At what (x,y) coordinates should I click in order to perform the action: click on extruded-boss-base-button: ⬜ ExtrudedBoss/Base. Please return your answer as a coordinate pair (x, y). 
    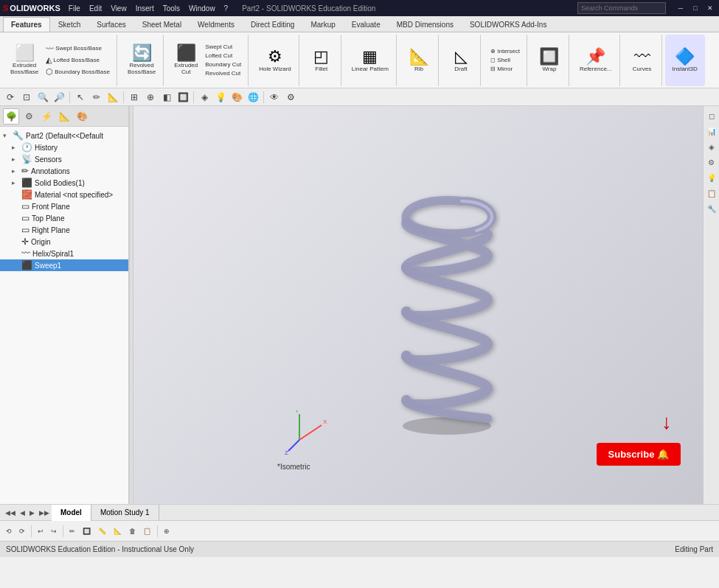
    Looking at the image, I should click on (24, 60).